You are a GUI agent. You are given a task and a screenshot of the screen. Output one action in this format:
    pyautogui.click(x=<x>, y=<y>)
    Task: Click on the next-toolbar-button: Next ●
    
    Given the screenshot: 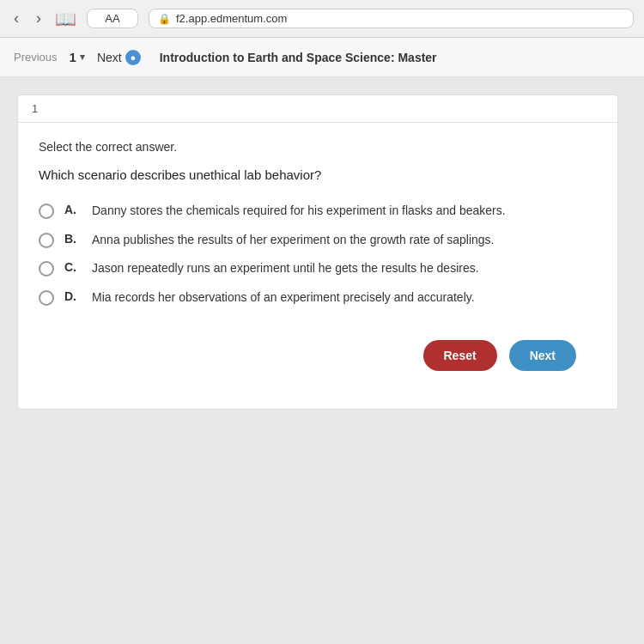 What is the action you would take?
    pyautogui.click(x=118, y=58)
    